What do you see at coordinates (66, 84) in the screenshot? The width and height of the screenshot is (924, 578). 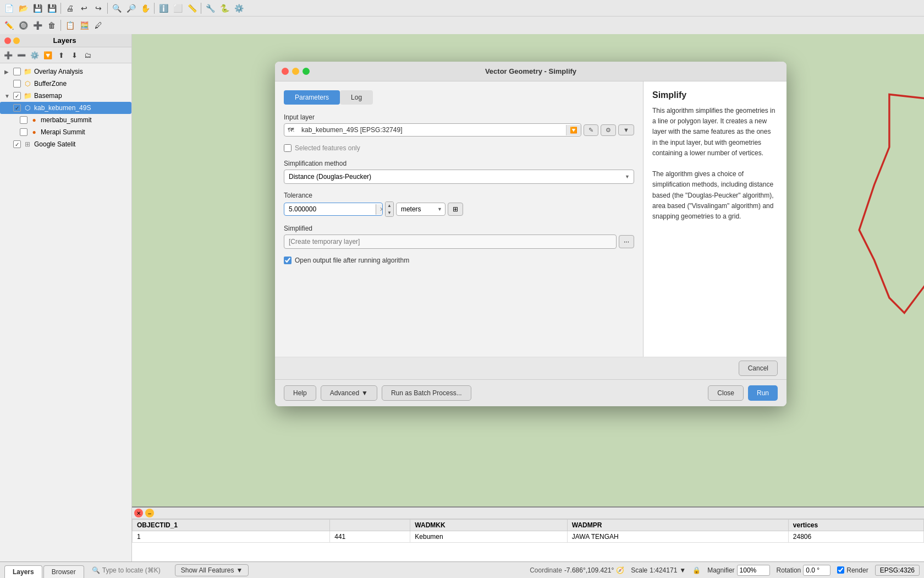 I see `layer-item: ⬡ BufferZone` at bounding box center [66, 84].